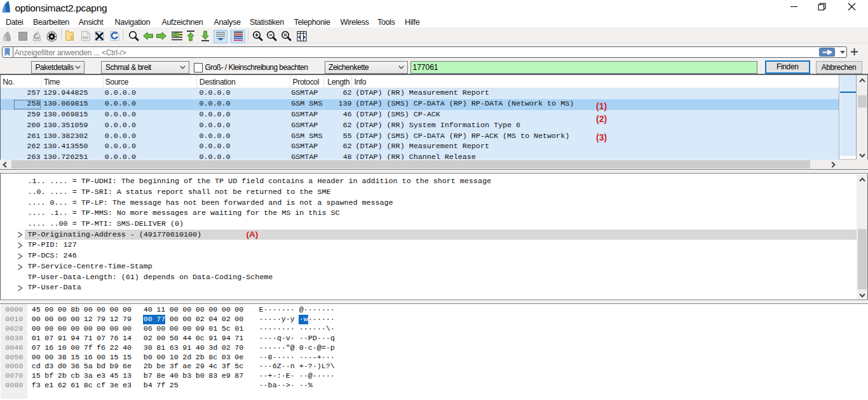 The image size is (868, 400). I want to click on svg-text: 010, so click(85, 38).